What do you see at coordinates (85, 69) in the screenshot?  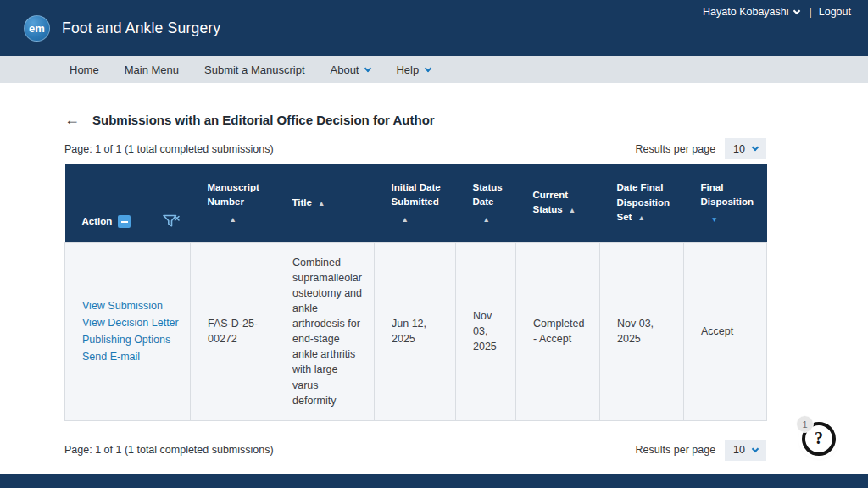 I see `nav-item-home: Home` at bounding box center [85, 69].